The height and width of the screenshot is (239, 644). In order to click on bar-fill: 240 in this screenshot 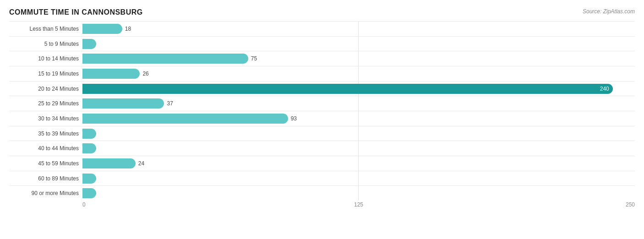, I will do `click(348, 89)`.